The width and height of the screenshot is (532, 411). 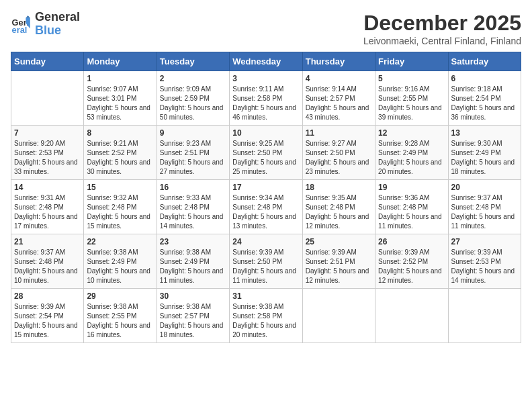 I want to click on day-info: Sunrise: 9:38 AMSunset: 2:57 PMDaylight:…, so click(x=193, y=321).